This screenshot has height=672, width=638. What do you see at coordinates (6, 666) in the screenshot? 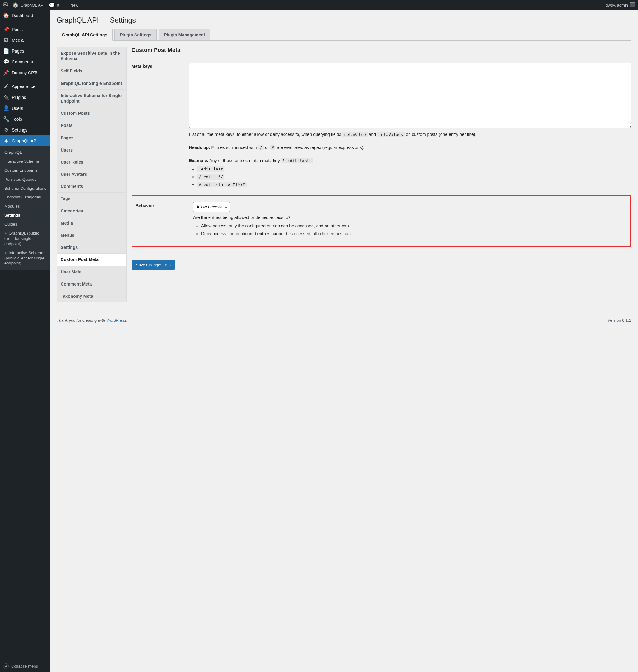
I see `collapse-icon: ◀` at bounding box center [6, 666].